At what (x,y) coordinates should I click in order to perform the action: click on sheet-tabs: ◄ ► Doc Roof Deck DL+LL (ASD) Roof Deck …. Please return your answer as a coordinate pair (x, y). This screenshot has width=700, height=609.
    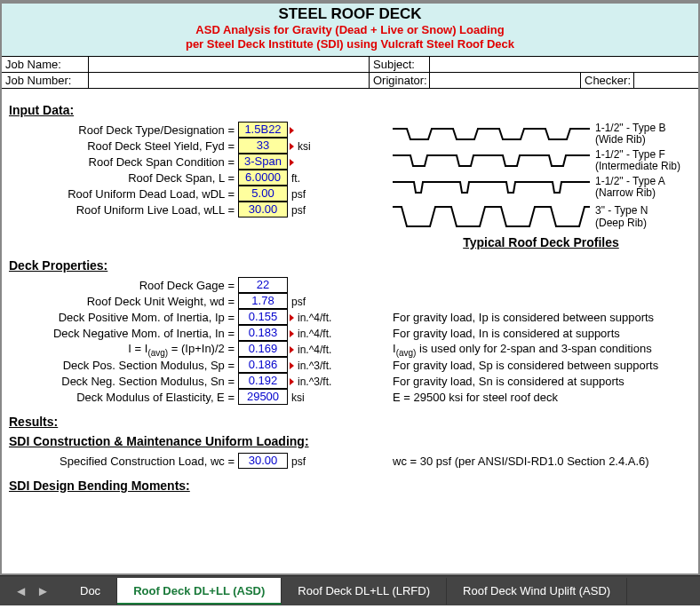
    Looking at the image, I should click on (350, 590).